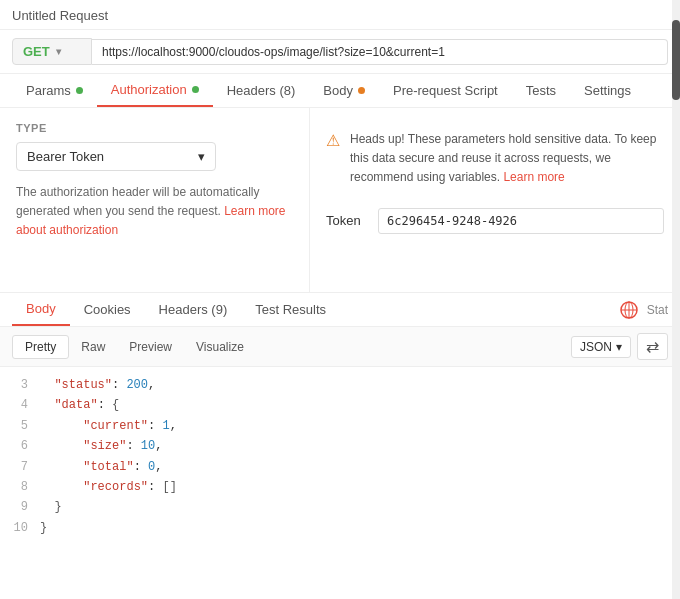 This screenshot has height=599, width=680. What do you see at coordinates (362, 90) in the screenshot?
I see `body-dot` at bounding box center [362, 90].